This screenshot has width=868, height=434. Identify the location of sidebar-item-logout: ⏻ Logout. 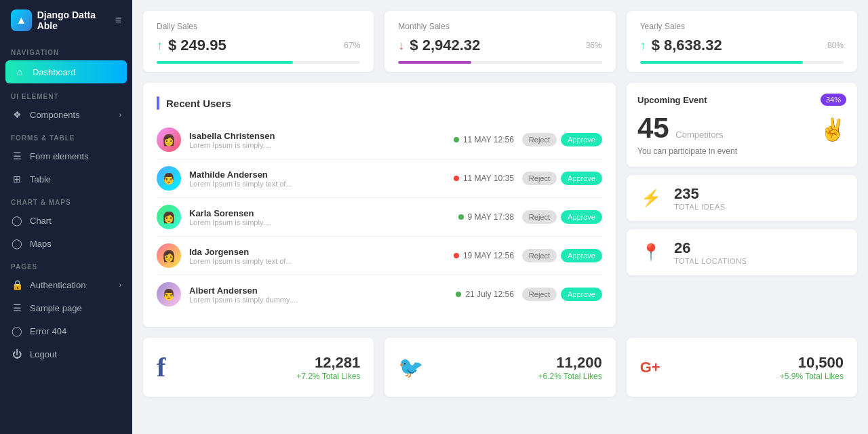
(66, 354).